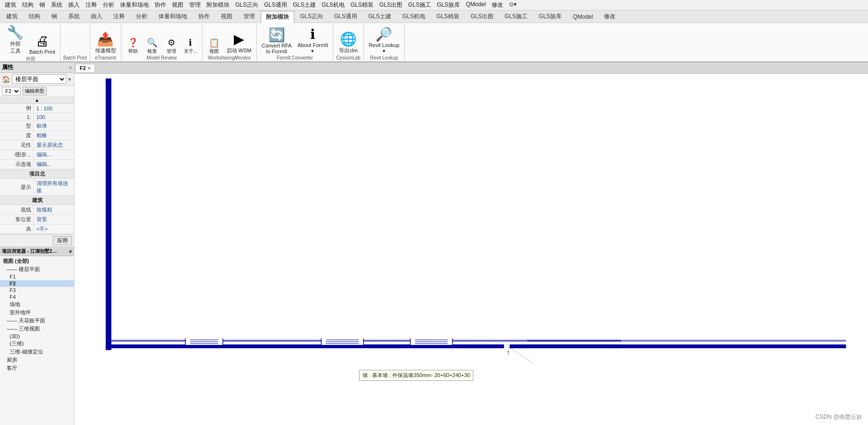  What do you see at coordinates (89, 68) in the screenshot?
I see `view-tab-close-btn: ×` at bounding box center [89, 68].